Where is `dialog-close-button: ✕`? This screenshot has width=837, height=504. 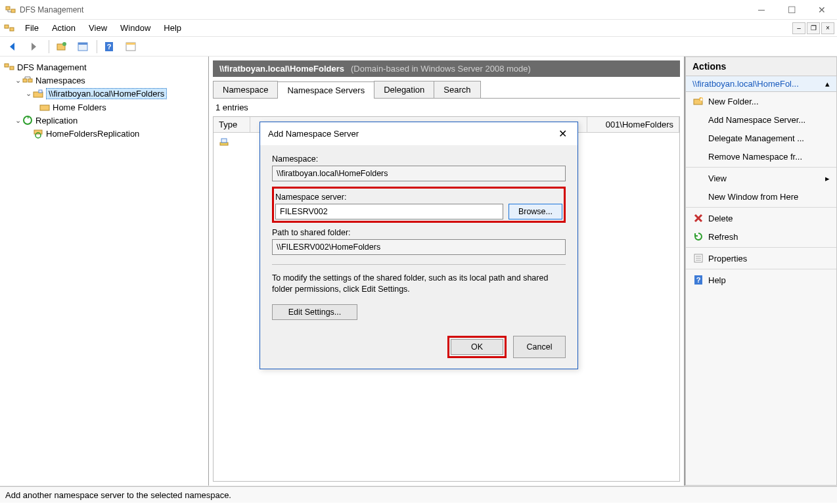 dialog-close-button: ✕ is located at coordinates (562, 134).